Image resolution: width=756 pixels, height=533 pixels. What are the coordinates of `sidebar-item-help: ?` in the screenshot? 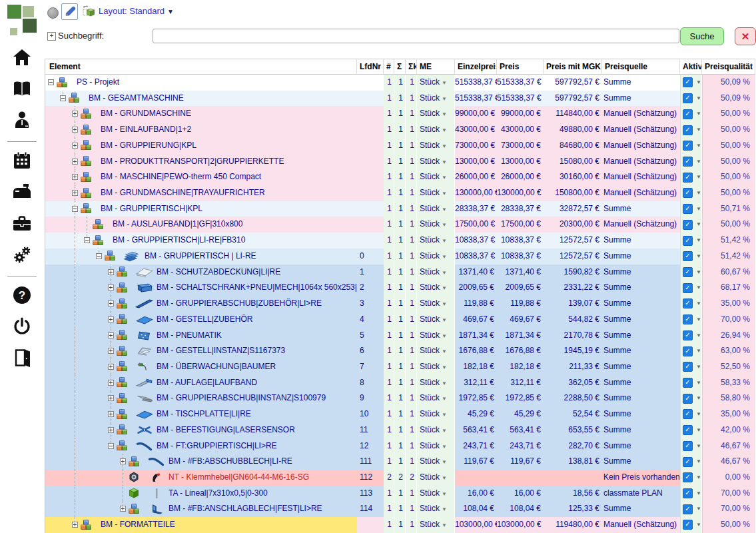 It's located at (23, 296).